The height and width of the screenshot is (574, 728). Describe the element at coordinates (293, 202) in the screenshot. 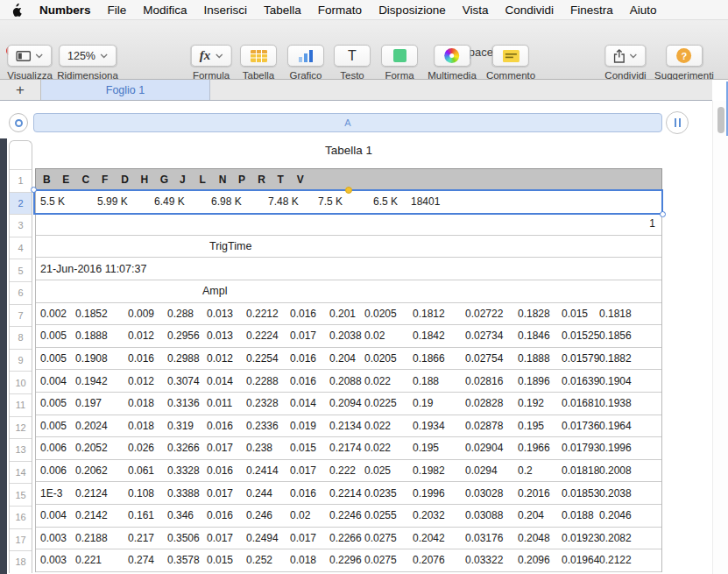

I see `cell: 7.48 K` at that location.